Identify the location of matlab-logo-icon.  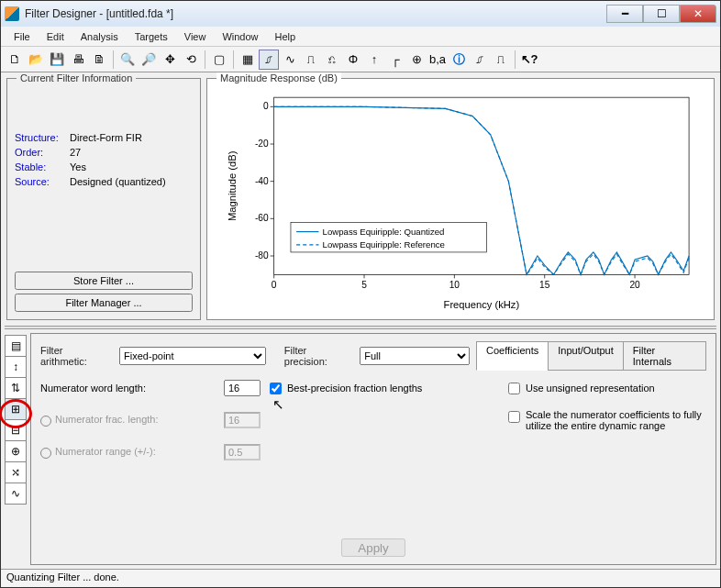
(12, 14).